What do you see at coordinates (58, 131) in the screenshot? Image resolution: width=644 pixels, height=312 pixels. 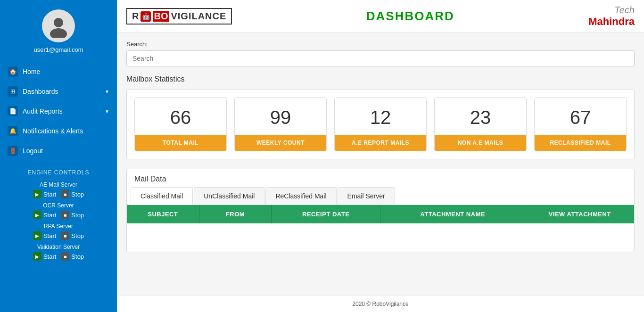 I see `sidebar-item-notifications: 🔔 Notifications & Alerts` at bounding box center [58, 131].